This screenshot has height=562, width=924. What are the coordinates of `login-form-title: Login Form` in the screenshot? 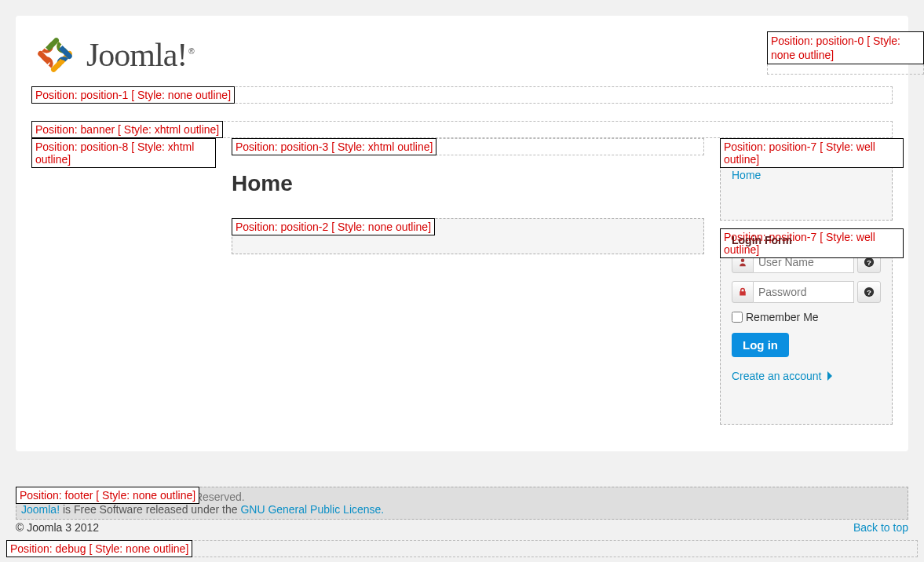 It's located at (806, 240).